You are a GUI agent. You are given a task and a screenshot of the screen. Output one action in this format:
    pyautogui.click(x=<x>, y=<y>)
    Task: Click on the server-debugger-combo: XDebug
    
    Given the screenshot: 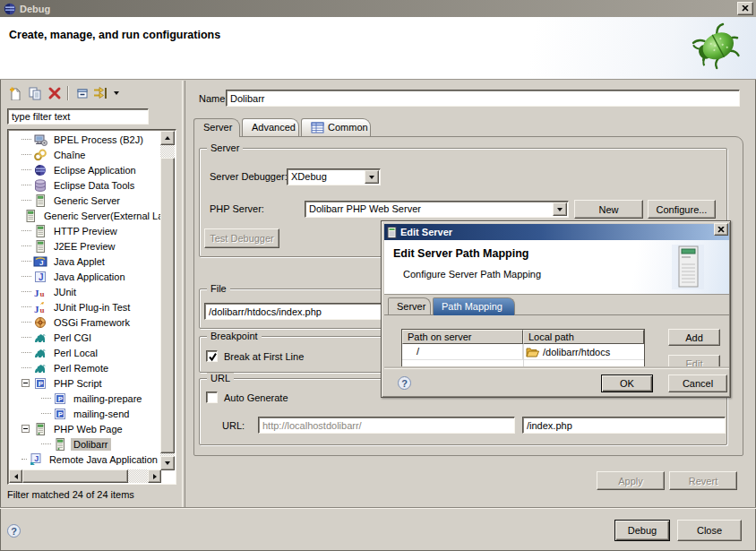 What is the action you would take?
    pyautogui.click(x=333, y=177)
    